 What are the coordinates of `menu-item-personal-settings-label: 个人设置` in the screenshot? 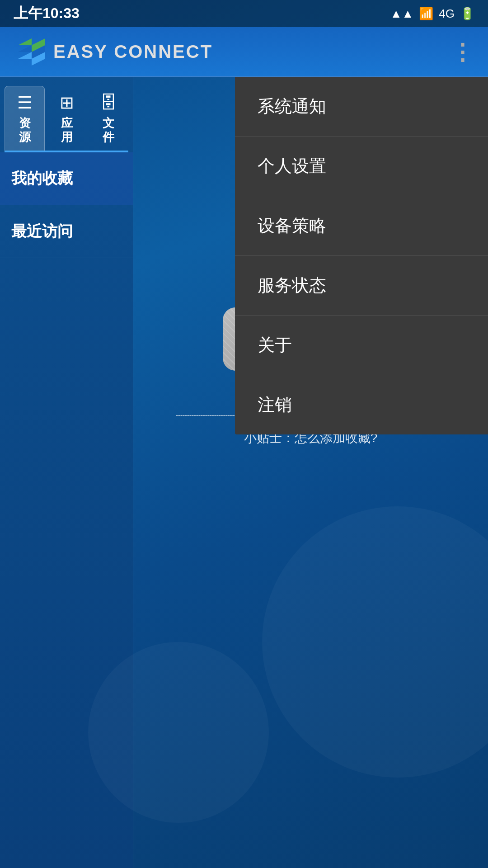 It's located at (292, 166).